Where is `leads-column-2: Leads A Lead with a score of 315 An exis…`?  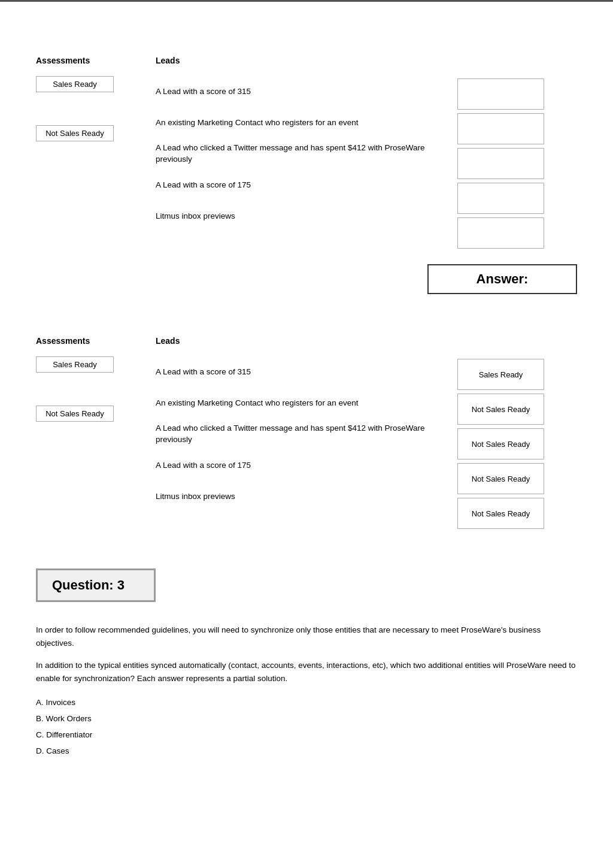 leads-column-2: Leads A Lead with a score of 315 An exis… is located at coordinates (306, 422).